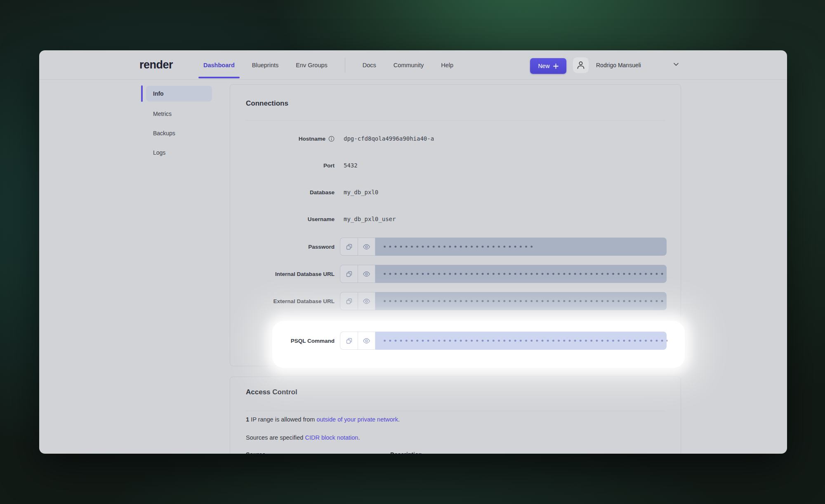  What do you see at coordinates (156, 65) in the screenshot?
I see `render-logo: render` at bounding box center [156, 65].